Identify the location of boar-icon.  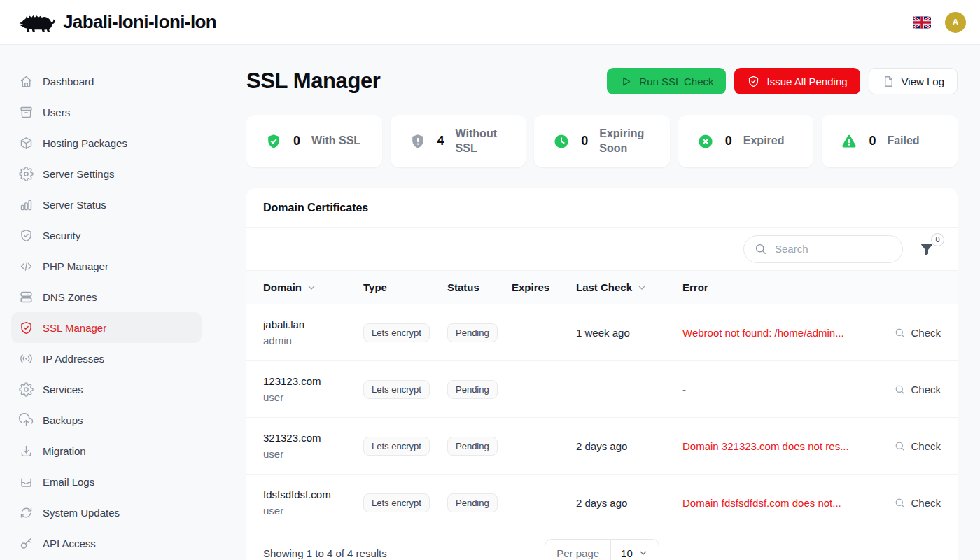
(37, 22).